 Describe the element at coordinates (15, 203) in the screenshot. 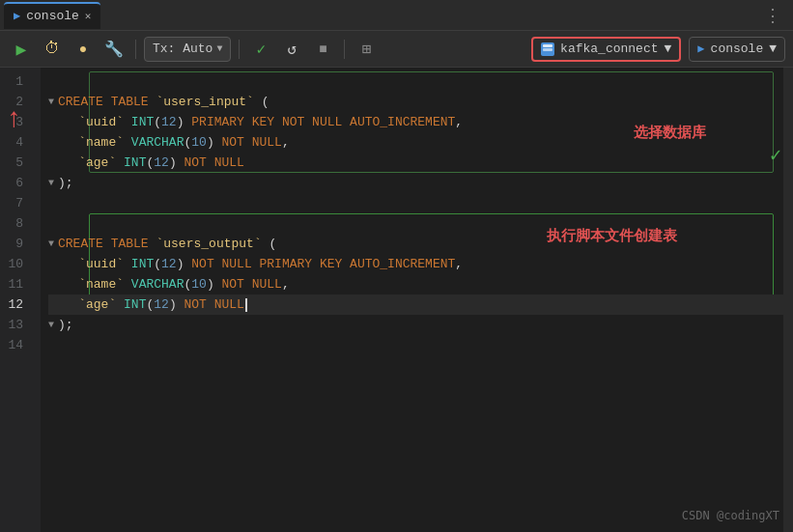

I see `line-num-7: 7` at that location.